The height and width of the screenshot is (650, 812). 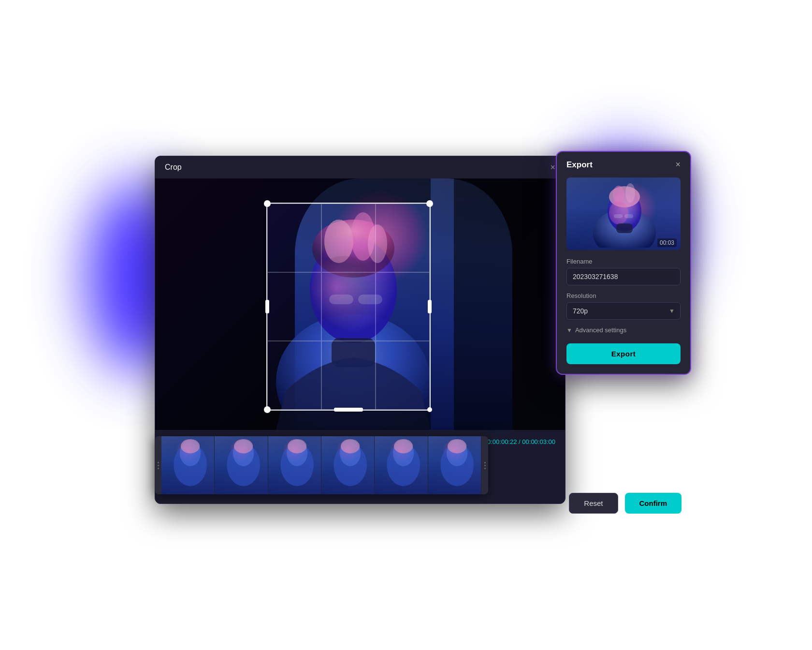 What do you see at coordinates (267, 307) in the screenshot?
I see `crop-handle-left` at bounding box center [267, 307].